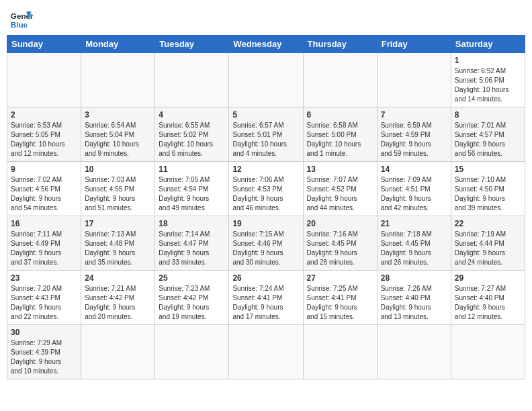 The width and height of the screenshot is (532, 411). I want to click on day-number: 2, so click(44, 115).